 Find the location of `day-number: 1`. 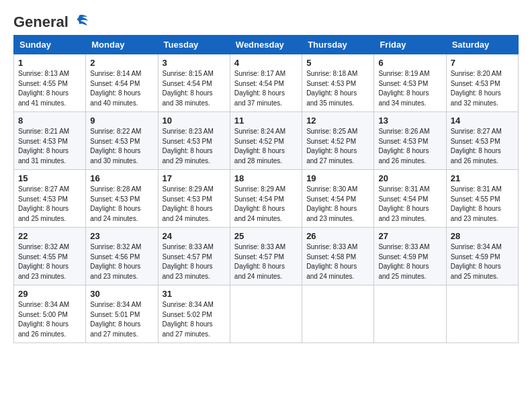

day-number: 1 is located at coordinates (50, 63).